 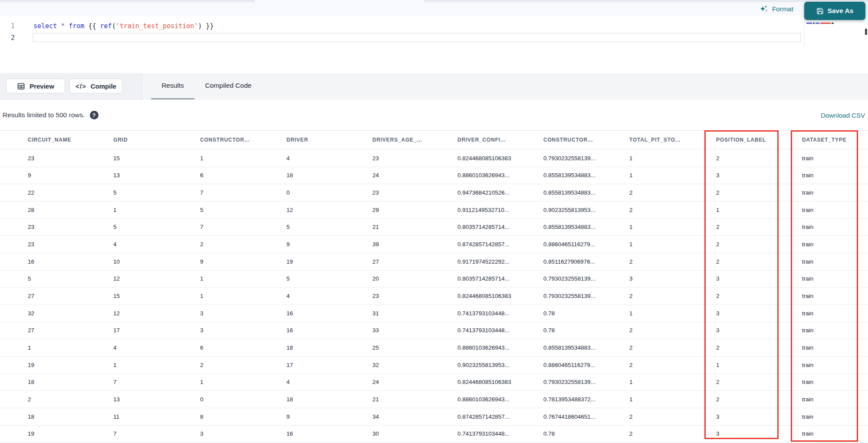 What do you see at coordinates (408, 347) in the screenshot?
I see `table-cell: 25` at bounding box center [408, 347].